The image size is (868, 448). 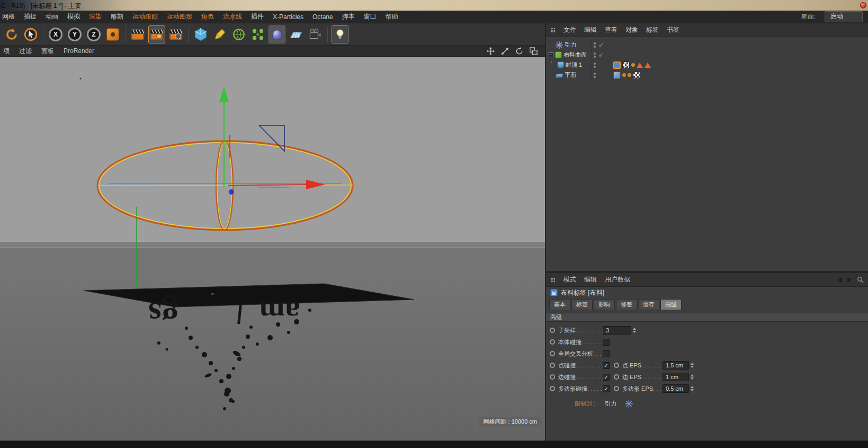 I want to click on menu-item-snap: 捕捉, so click(x=30, y=17).